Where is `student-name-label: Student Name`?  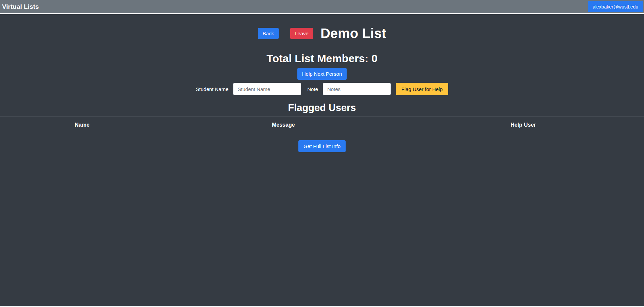
student-name-label: Student Name is located at coordinates (212, 89).